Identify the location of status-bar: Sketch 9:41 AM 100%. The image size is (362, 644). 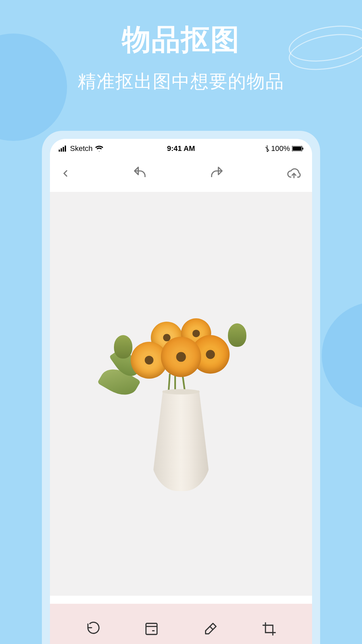
(181, 147).